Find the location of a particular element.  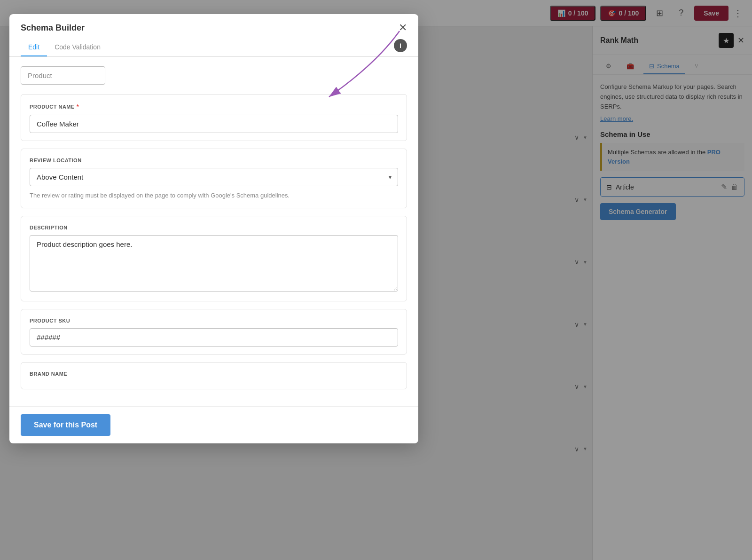

review-location-section: REVIEW LOCATION Above Content Below Cont… is located at coordinates (214, 179).